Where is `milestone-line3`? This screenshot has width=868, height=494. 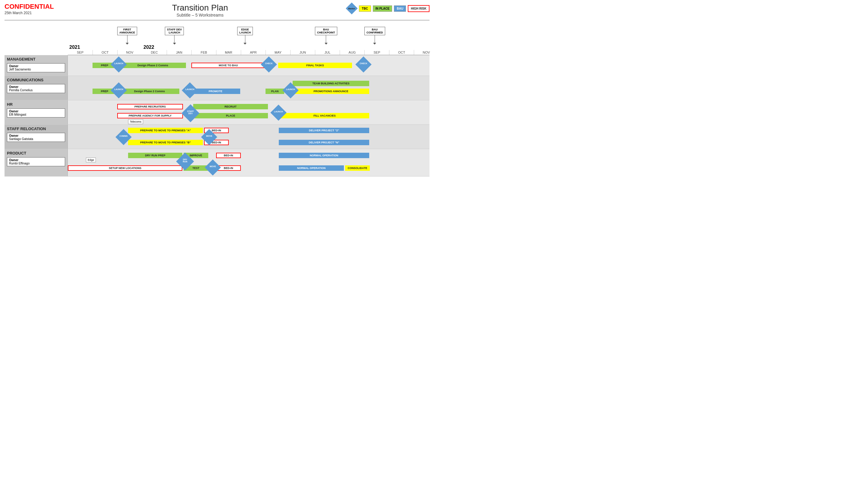 milestone-line3 is located at coordinates (245, 39).